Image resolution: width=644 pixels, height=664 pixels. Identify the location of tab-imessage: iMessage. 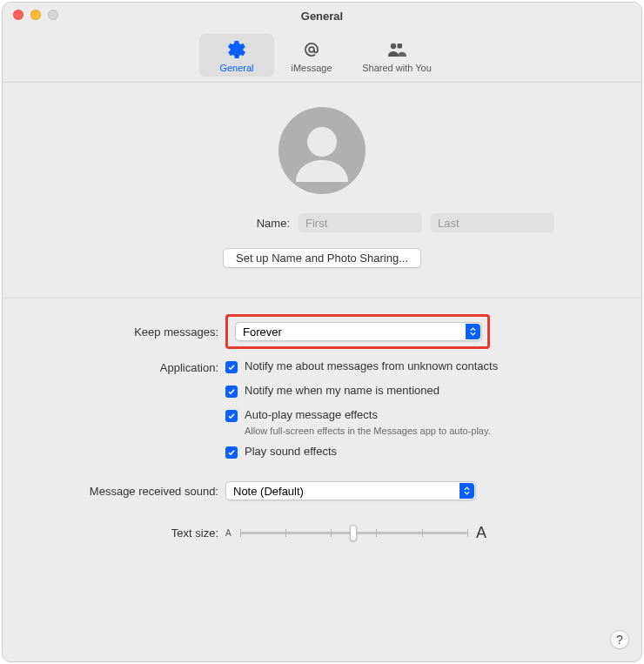
(312, 56).